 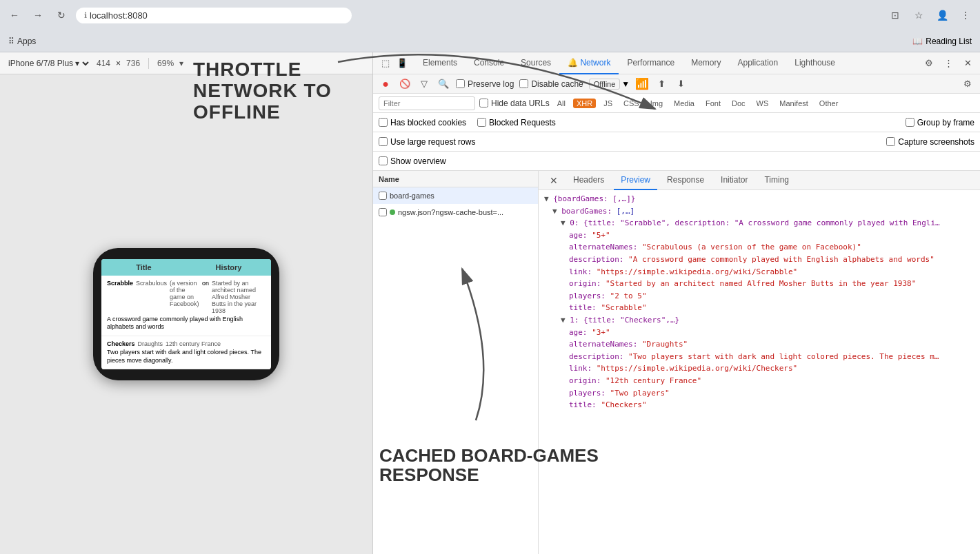 What do you see at coordinates (930, 15) in the screenshot?
I see `toolbar-right: ⊡ ☆ 👤 ⋮` at bounding box center [930, 15].